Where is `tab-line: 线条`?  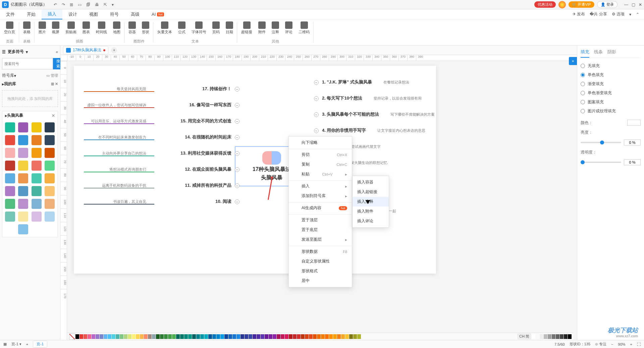
tab-line: 线条 is located at coordinates (598, 53).